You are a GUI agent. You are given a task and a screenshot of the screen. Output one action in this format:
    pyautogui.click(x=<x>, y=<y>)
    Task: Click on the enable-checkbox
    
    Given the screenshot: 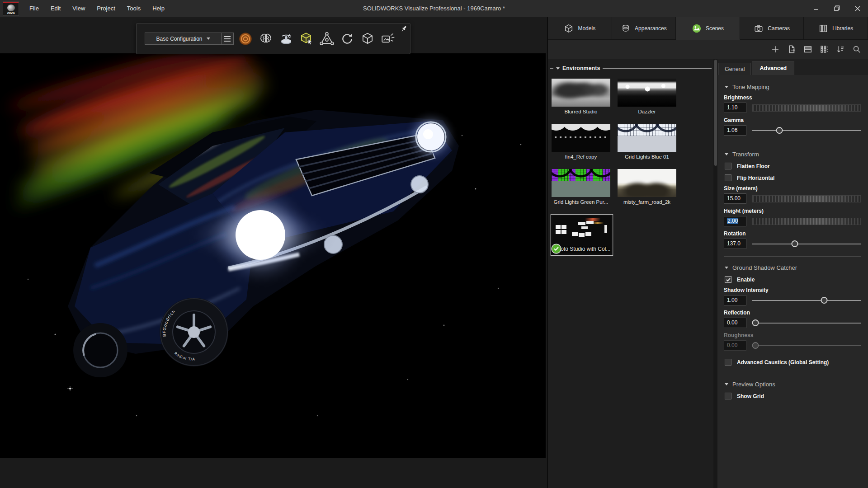 What is the action you would take?
    pyautogui.click(x=728, y=279)
    